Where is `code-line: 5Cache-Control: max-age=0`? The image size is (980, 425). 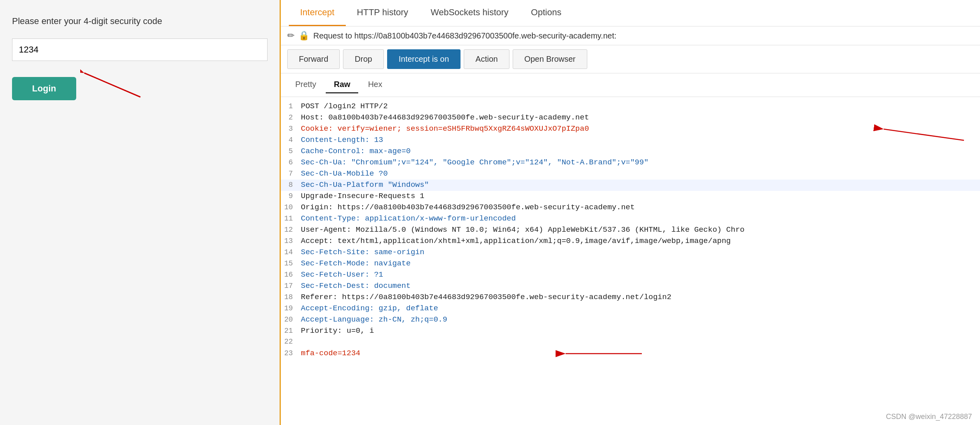
code-line: 5Cache-Control: max-age=0 is located at coordinates (631, 152).